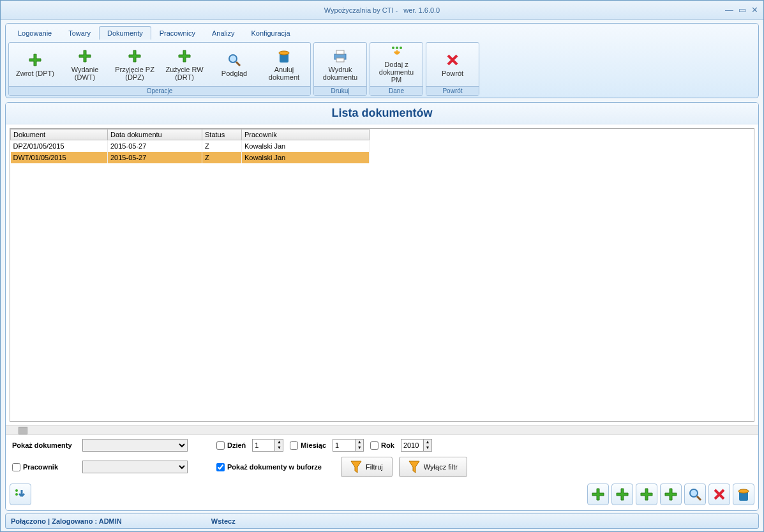 The image size is (764, 532). Describe the element at coordinates (271, 33) in the screenshot. I see `tab-konfiguracja: Konfiguracja` at that location.